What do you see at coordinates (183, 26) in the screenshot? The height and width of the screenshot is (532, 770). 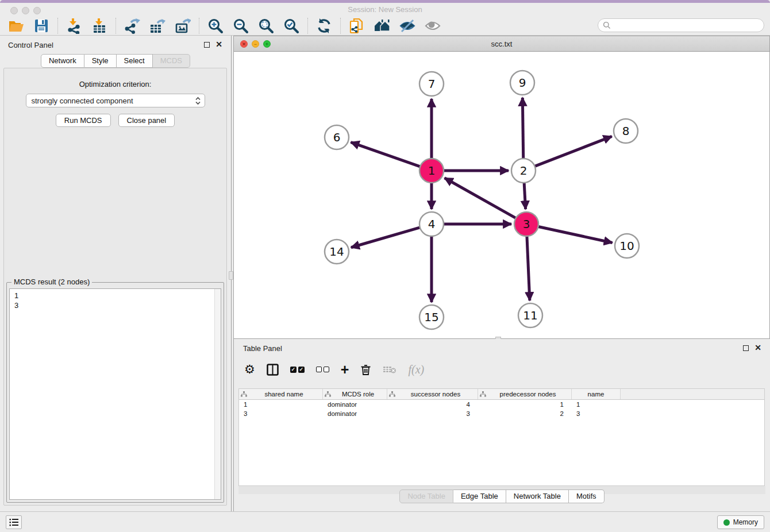 I see `export-image-icon` at bounding box center [183, 26].